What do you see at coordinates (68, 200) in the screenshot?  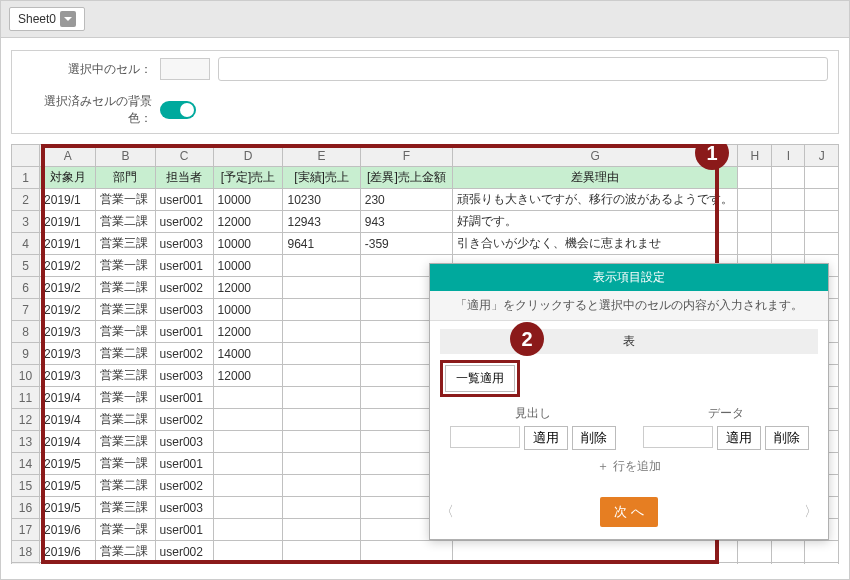 I see `cell: 2019/1` at bounding box center [68, 200].